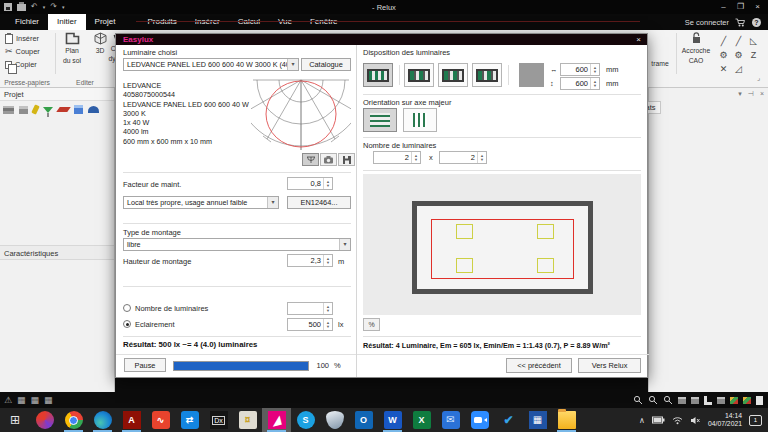  What do you see at coordinates (127, 308) in the screenshot?
I see `luminaire-count-radio` at bounding box center [127, 308].